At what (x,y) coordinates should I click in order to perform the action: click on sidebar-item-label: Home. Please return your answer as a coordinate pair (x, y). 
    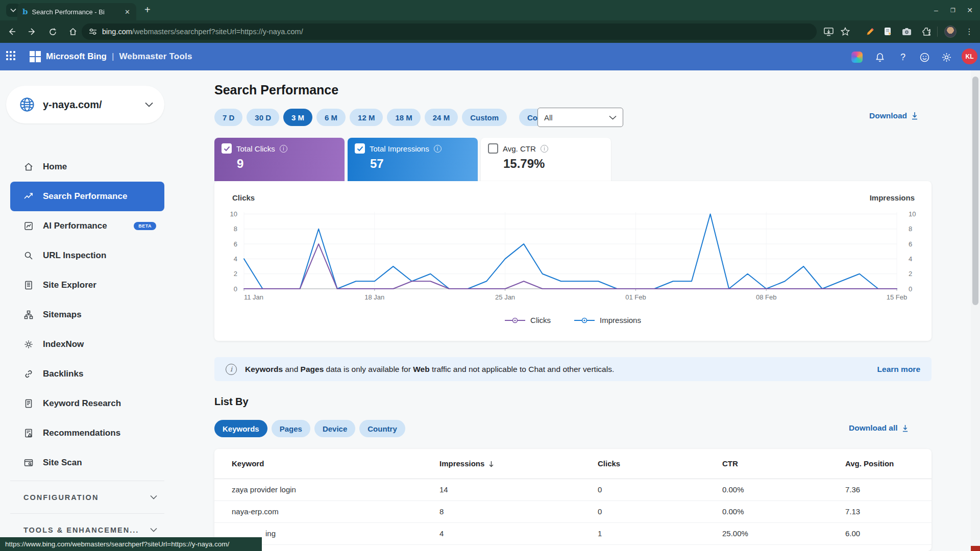
    Looking at the image, I should click on (55, 167).